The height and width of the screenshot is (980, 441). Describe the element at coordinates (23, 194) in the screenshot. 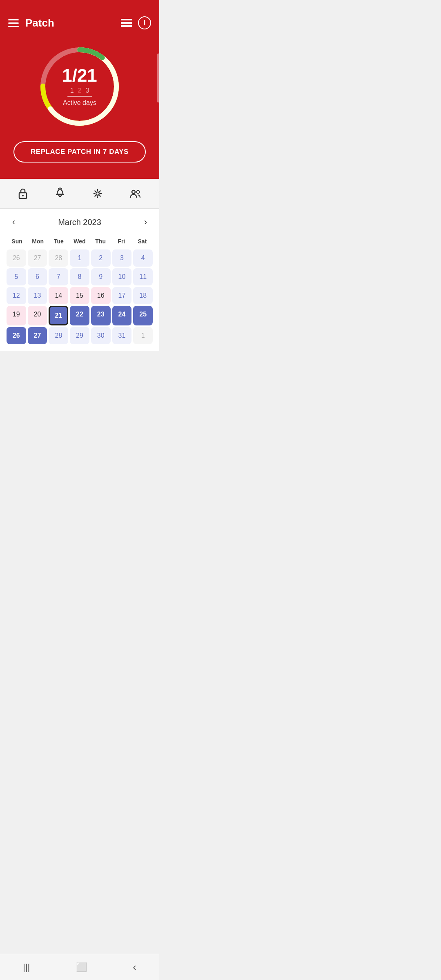

I see `lock-icon-button` at that location.